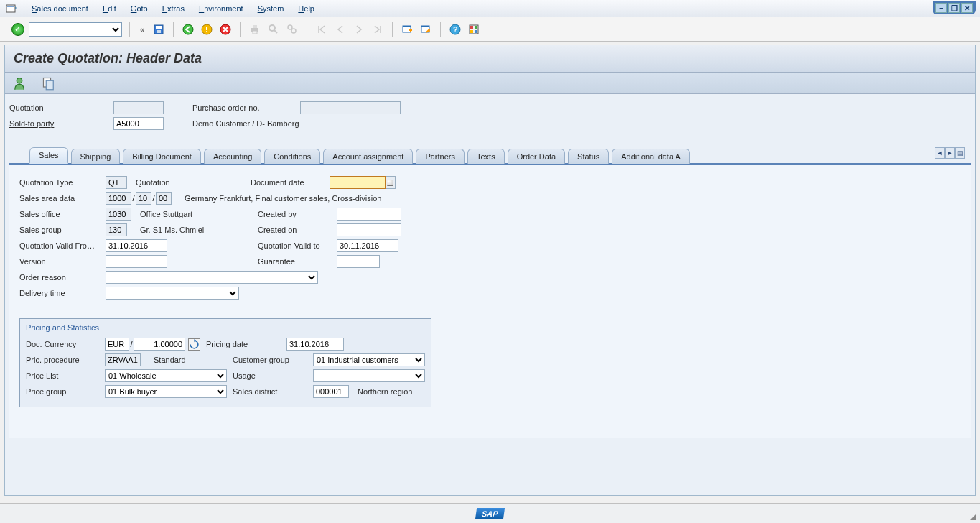 This screenshot has height=523, width=980. I want to click on menu-bar: Sales document Edit Goto Extras Environm…, so click(490, 9).